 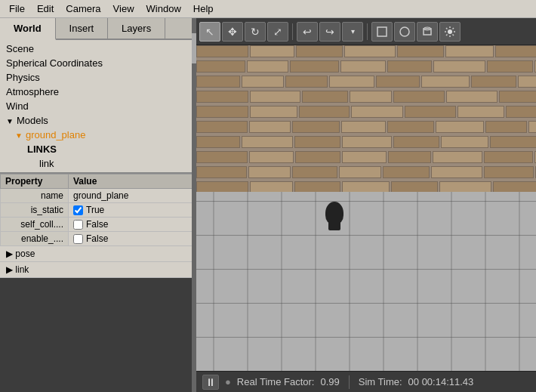 What do you see at coordinates (97, 150) in the screenshot?
I see `tree-links: LINKS` at bounding box center [97, 150].